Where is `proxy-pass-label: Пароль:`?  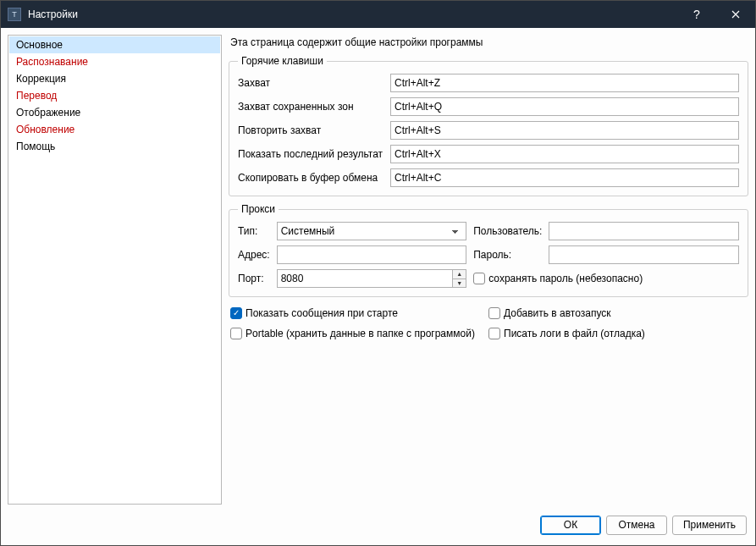
proxy-pass-label: Пароль: is located at coordinates (508, 255).